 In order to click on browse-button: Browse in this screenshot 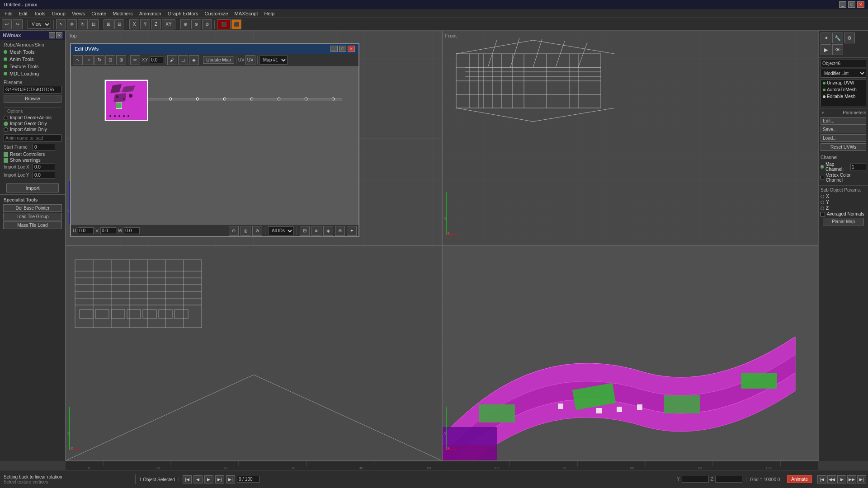, I will do `click(33, 99)`.